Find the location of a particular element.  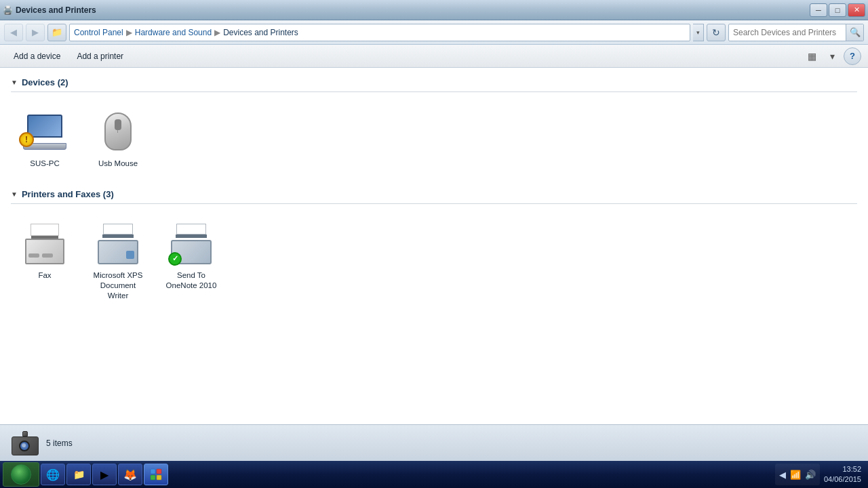

refresh-button: ↻ is located at coordinates (716, 33).